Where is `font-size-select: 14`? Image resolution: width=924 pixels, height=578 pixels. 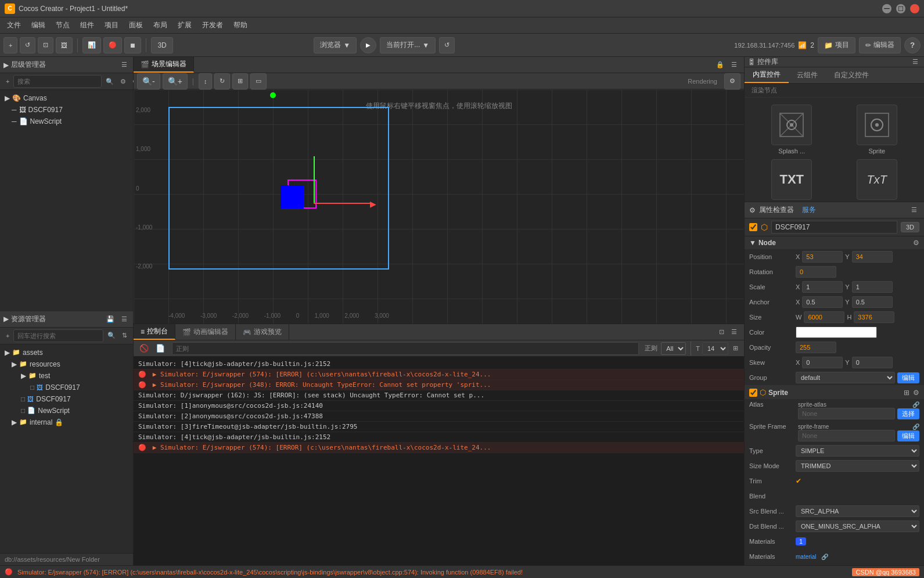 font-size-select: 14 is located at coordinates (716, 349).